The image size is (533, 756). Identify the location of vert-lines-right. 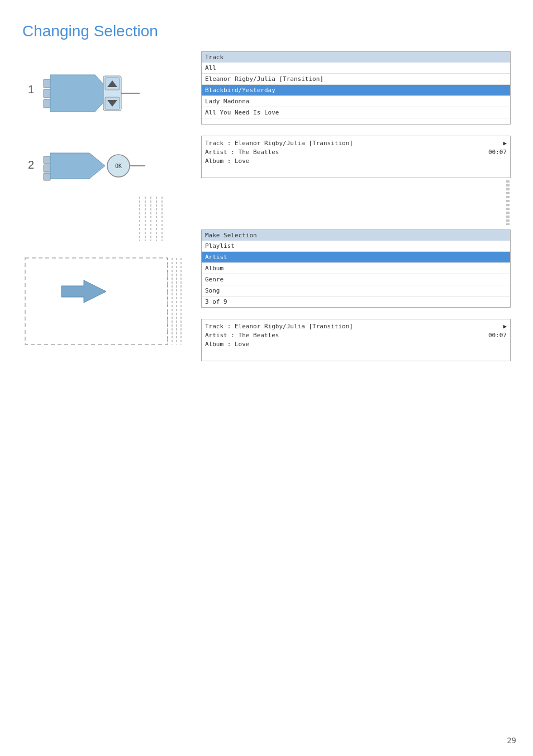
(508, 203).